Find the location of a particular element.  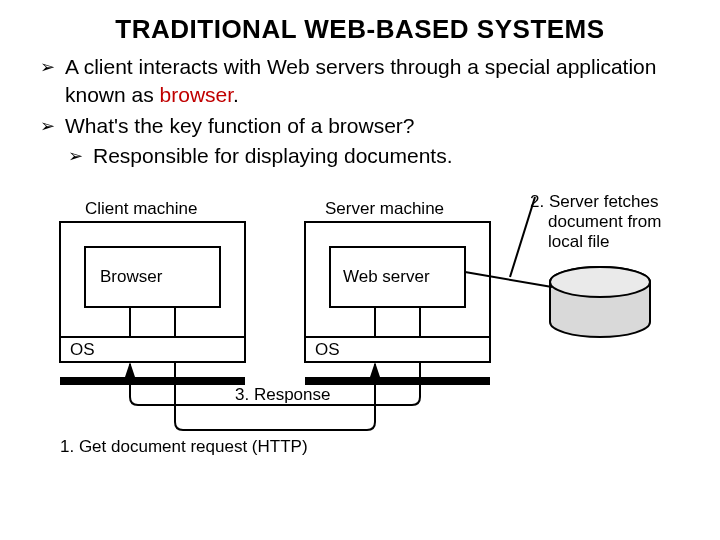

server-os-label: OS is located at coordinates (328, 350).